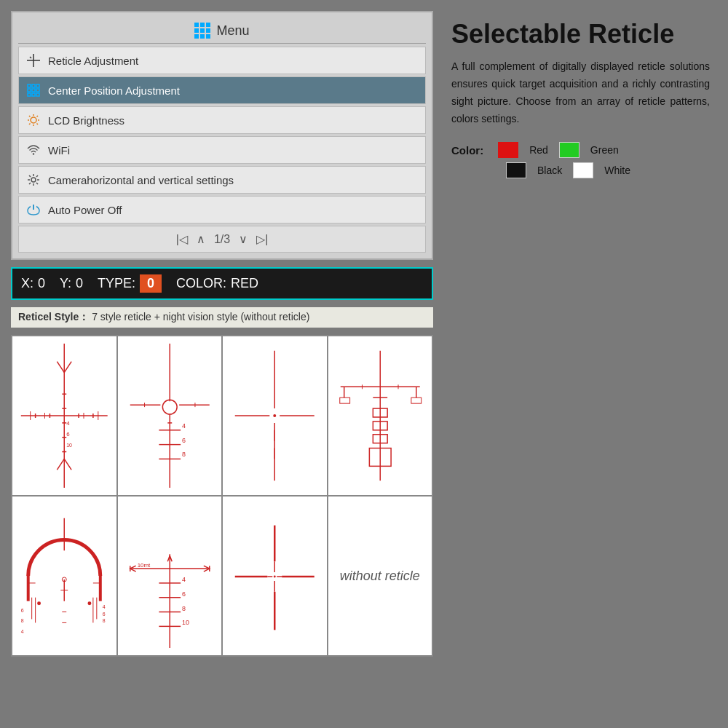 This screenshot has width=728, height=728. What do you see at coordinates (262, 239) in the screenshot?
I see `last-page-icon: ▷|` at bounding box center [262, 239].